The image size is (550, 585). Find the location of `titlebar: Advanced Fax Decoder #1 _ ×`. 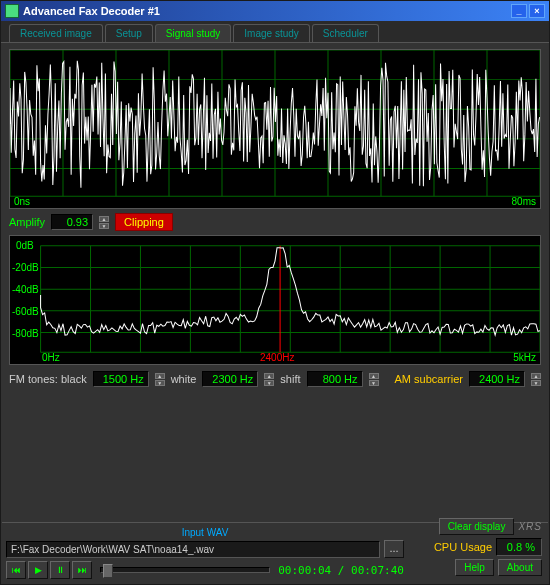

titlebar: Advanced Fax Decoder #1 _ × is located at coordinates (275, 11).